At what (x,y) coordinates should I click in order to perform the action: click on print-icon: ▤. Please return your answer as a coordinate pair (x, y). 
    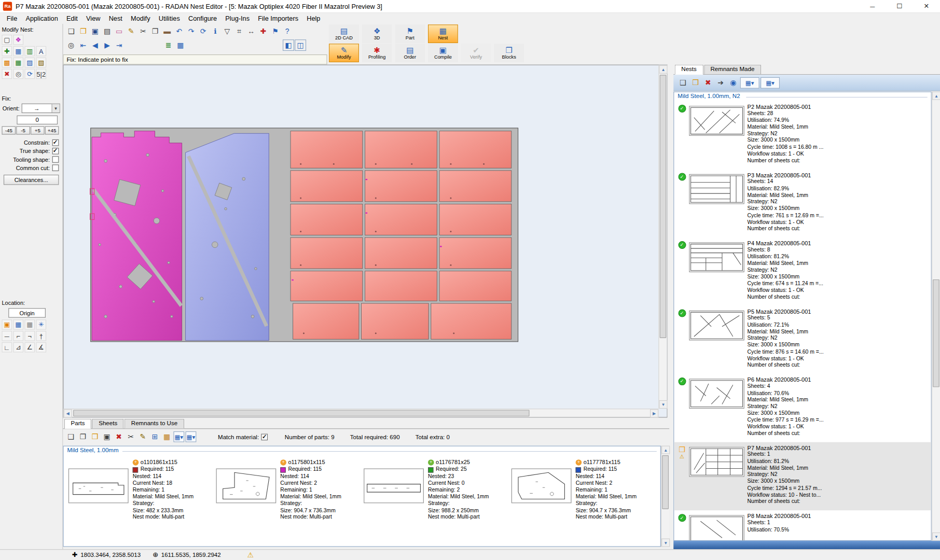
    Looking at the image, I should click on (107, 31).